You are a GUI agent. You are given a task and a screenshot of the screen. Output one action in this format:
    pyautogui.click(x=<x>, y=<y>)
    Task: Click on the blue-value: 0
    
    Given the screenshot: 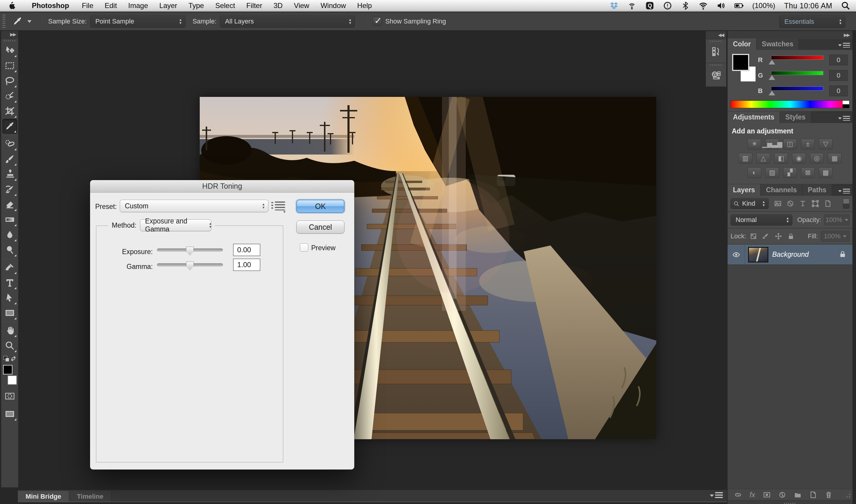 What is the action you would take?
    pyautogui.click(x=838, y=91)
    